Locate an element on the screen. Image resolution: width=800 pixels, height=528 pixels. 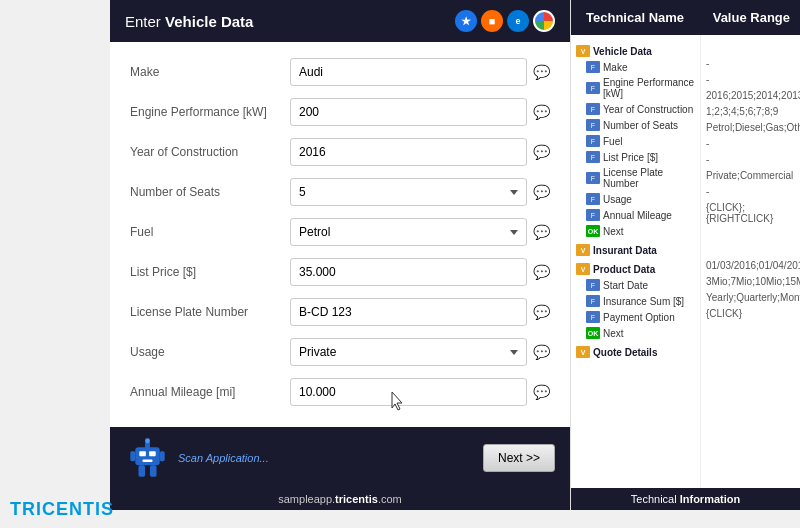
title-bold: Vehicle Data is located at coordinates (209, 22).